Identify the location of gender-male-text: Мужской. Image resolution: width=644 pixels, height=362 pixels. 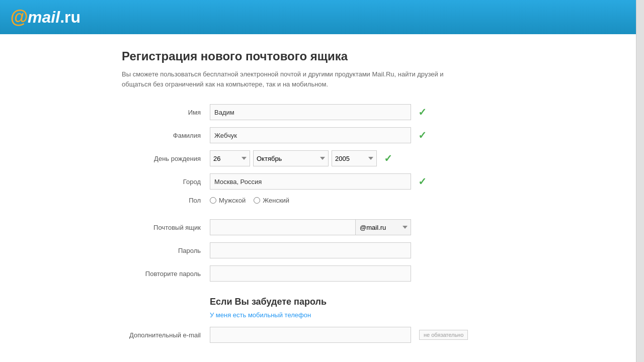
(232, 200).